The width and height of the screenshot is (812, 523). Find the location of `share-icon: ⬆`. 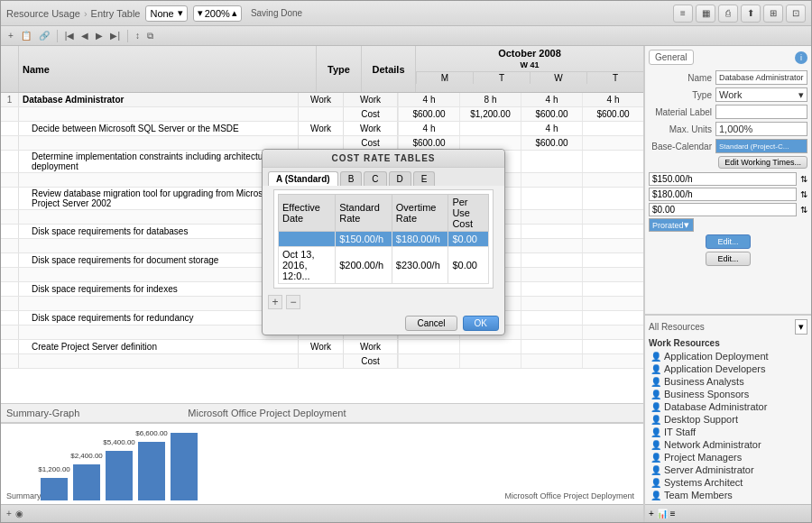

share-icon: ⬆ is located at coordinates (751, 14).